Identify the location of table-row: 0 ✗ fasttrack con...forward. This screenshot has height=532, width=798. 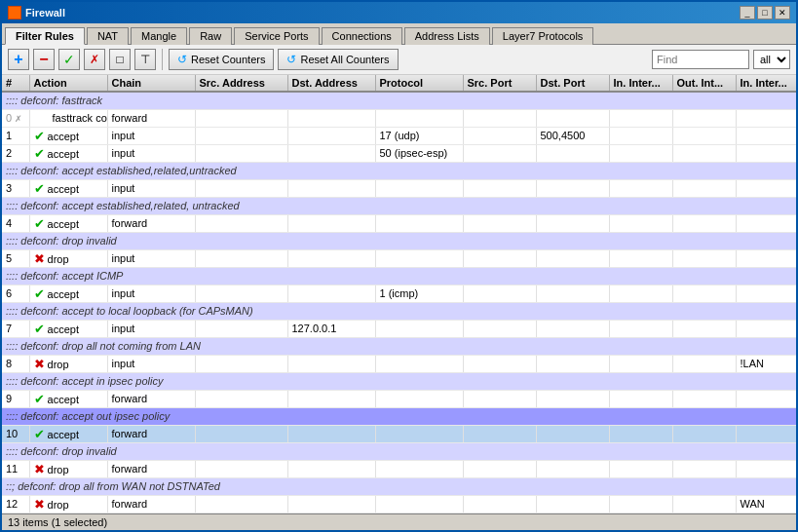
(399, 118).